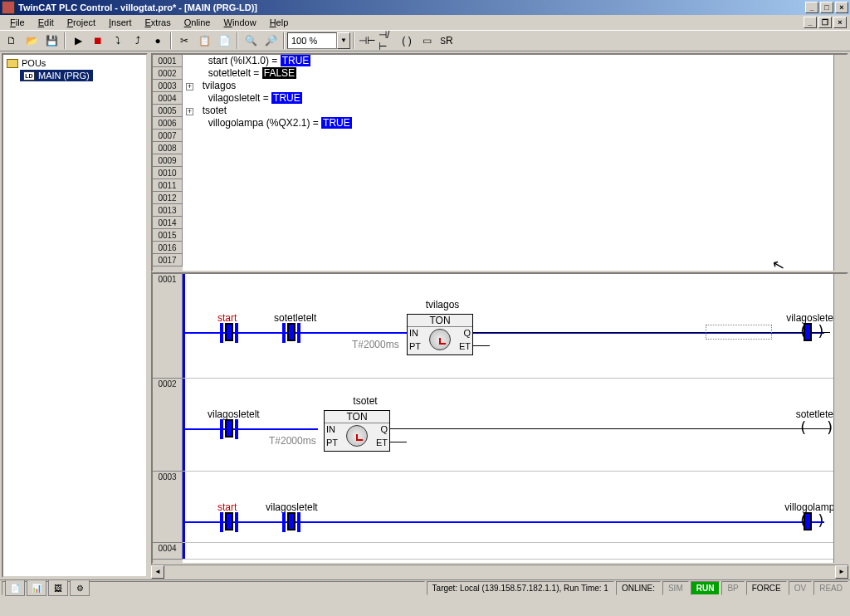 The width and height of the screenshot is (850, 616). Describe the element at coordinates (840, 22) in the screenshot. I see `mdi-close-button: ×` at that location.